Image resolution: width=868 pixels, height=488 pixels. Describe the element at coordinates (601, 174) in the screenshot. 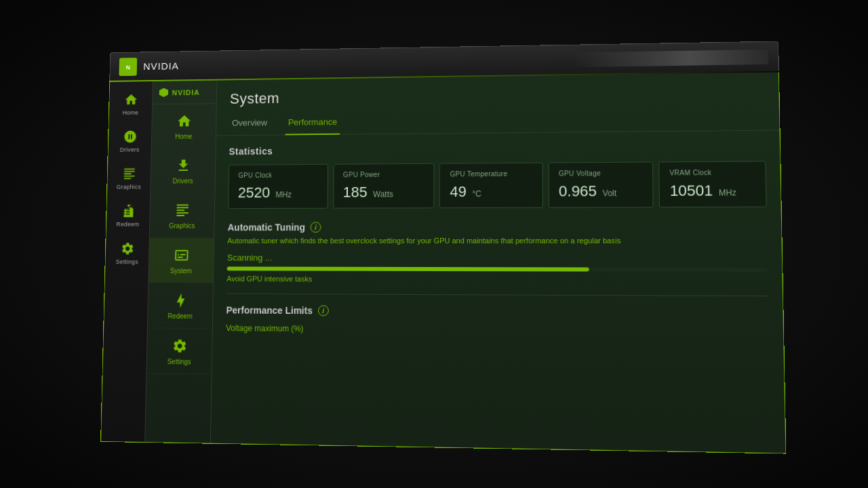

I see `gpu-voltage-label: GPU Voltage` at that location.